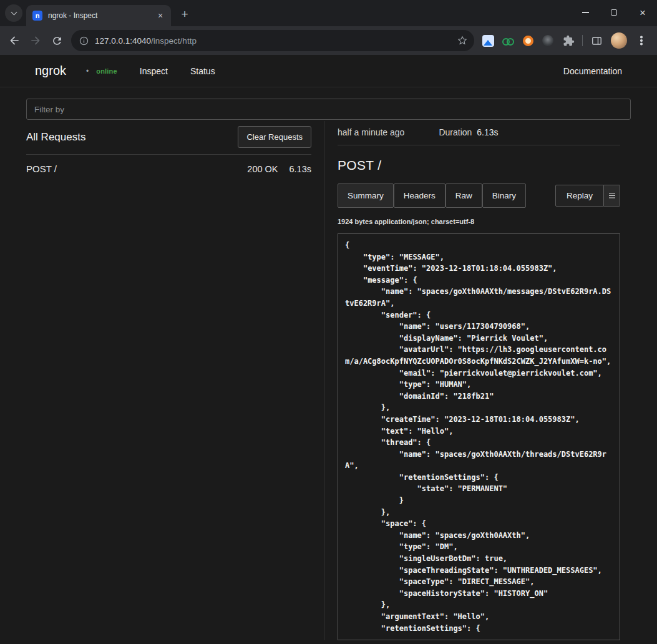  What do you see at coordinates (366, 196) in the screenshot?
I see `tab-summary: Summary` at bounding box center [366, 196].